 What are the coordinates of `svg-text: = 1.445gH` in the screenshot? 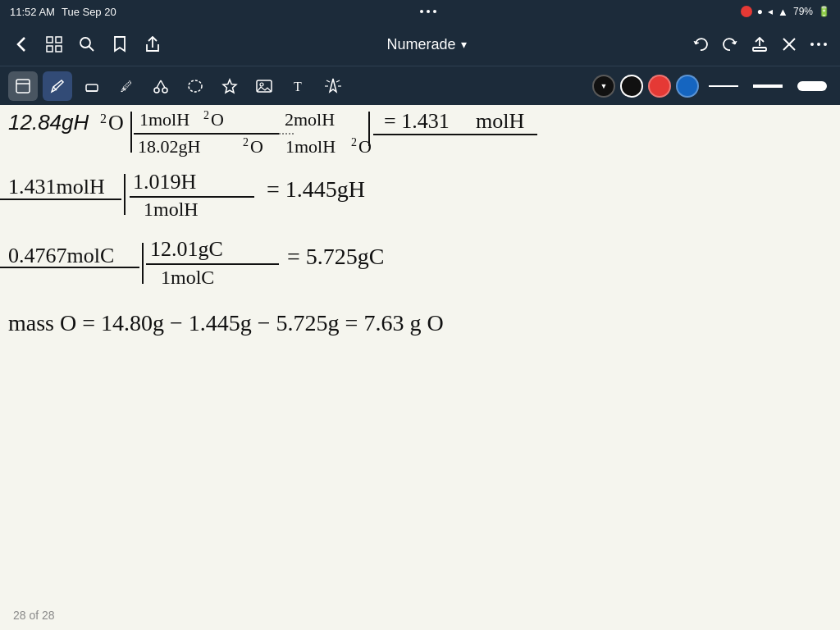 It's located at (316, 189).